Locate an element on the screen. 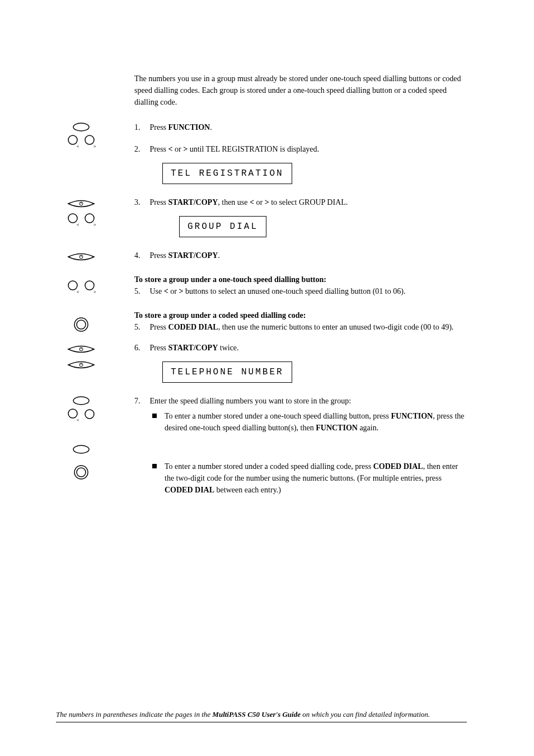 The height and width of the screenshot is (756, 534). heading-onetouch: To store a group under a one-touch speed… is located at coordinates (301, 280).